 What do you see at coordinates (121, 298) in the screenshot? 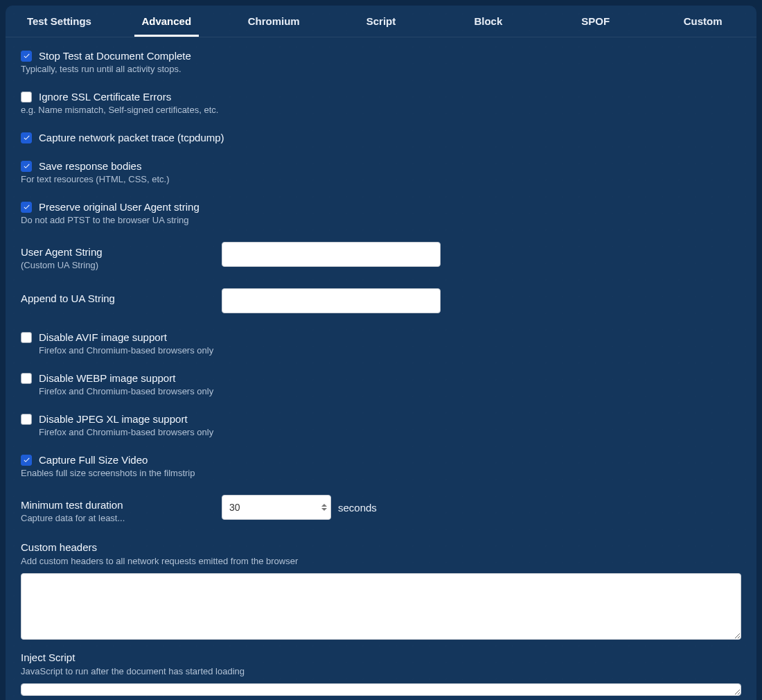
I see `append-ua-label: Append to UA String` at bounding box center [121, 298].